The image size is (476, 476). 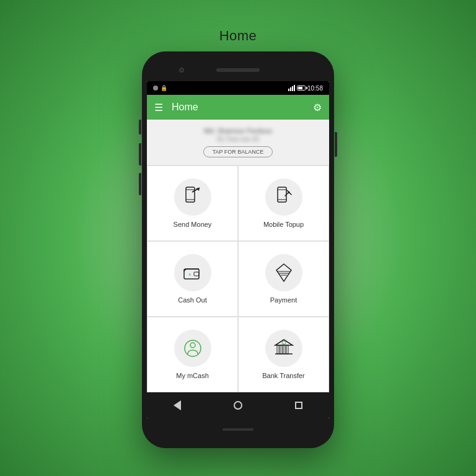 What do you see at coordinates (284, 197) in the screenshot?
I see `mobile-topup-icon-circle` at bounding box center [284, 197].